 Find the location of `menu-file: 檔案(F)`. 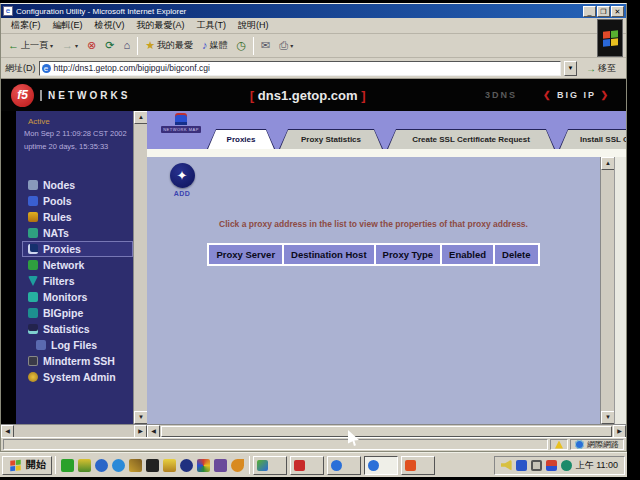

menu-file: 檔案(F) is located at coordinates (26, 26).